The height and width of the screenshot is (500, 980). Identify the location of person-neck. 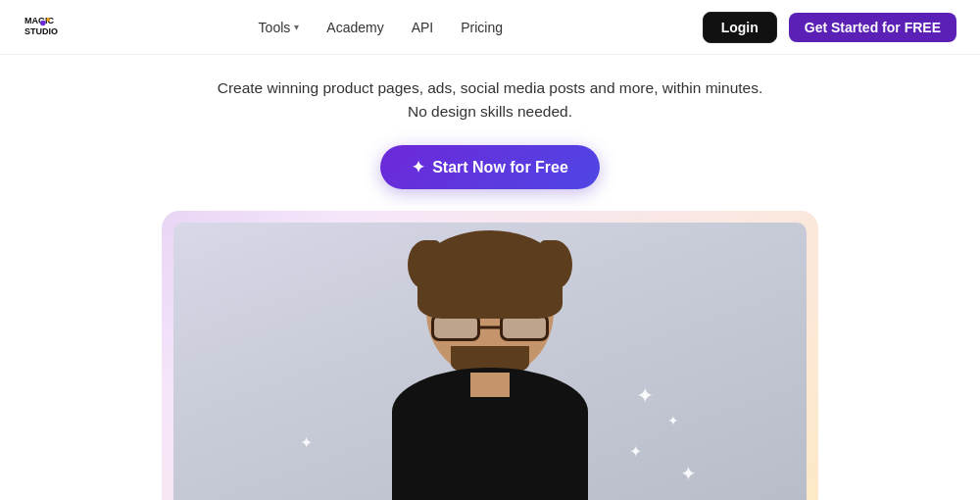
(490, 384).